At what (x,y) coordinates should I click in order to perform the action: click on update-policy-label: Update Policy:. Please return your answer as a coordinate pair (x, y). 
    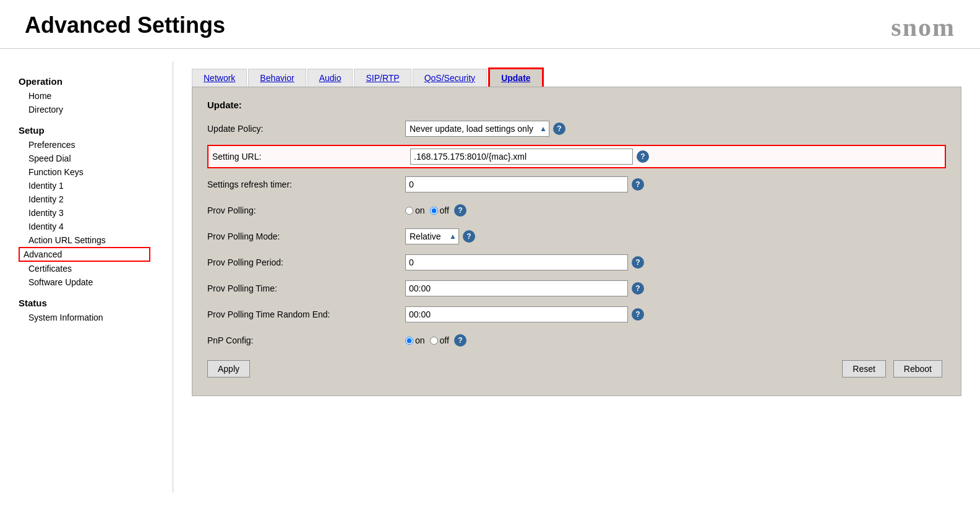
    Looking at the image, I should click on (306, 129).